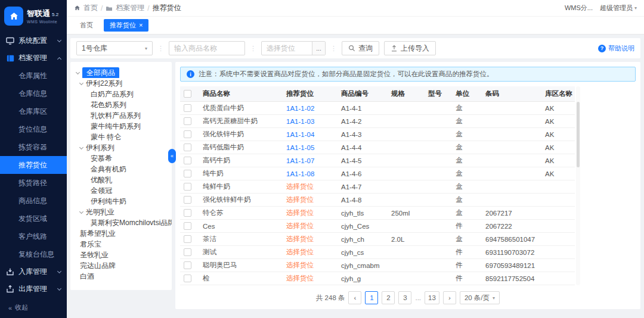  Describe the element at coordinates (86, 25) in the screenshot. I see `tab-首页: 首页` at that location.